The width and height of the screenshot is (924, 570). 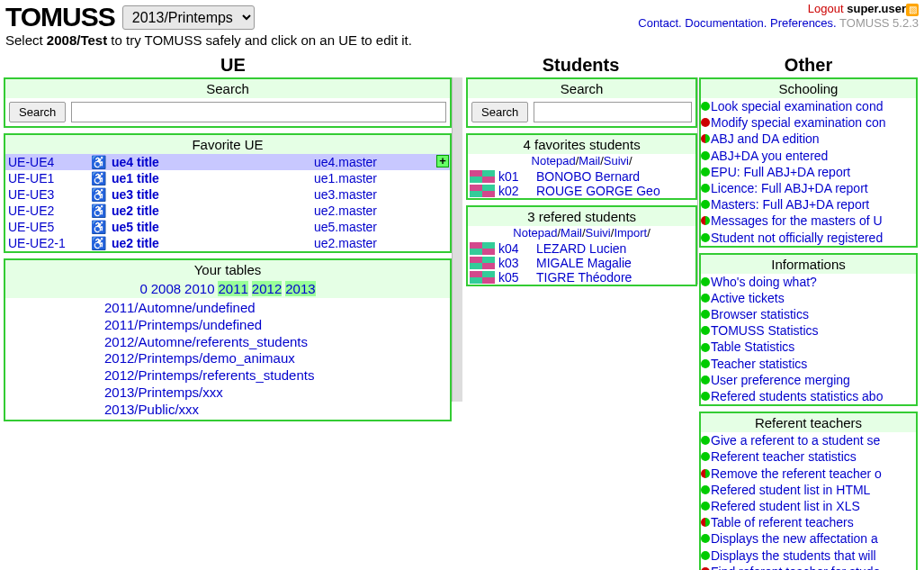 I want to click on table-link: 2013/Public/xxx, so click(x=277, y=411).